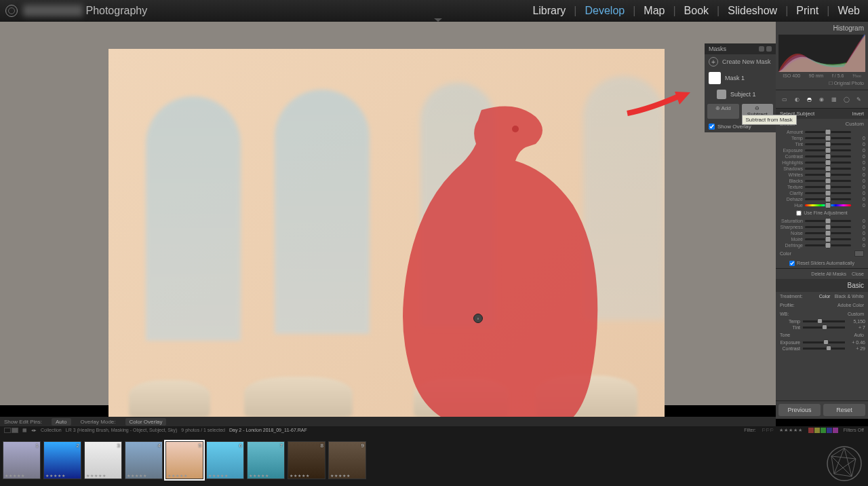 This screenshot has height=486, width=868. I want to click on blacks-slider, so click(828, 181).